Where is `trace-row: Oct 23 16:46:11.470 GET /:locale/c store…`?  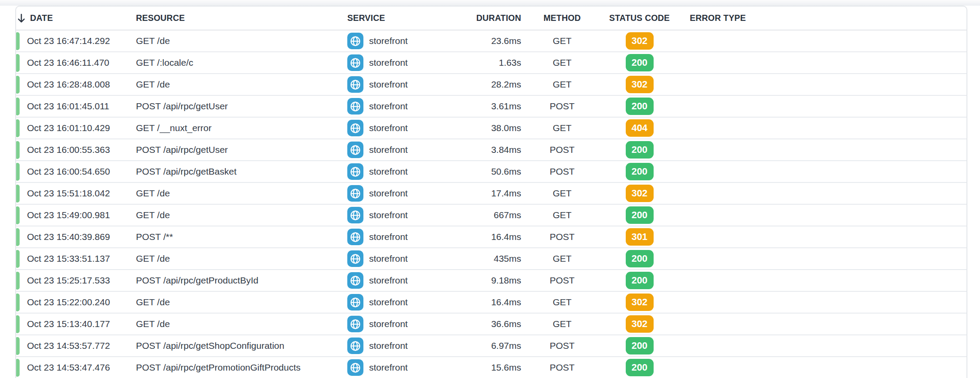 trace-row: Oct 23 16:46:11.470 GET /:locale/c store… is located at coordinates (492, 63).